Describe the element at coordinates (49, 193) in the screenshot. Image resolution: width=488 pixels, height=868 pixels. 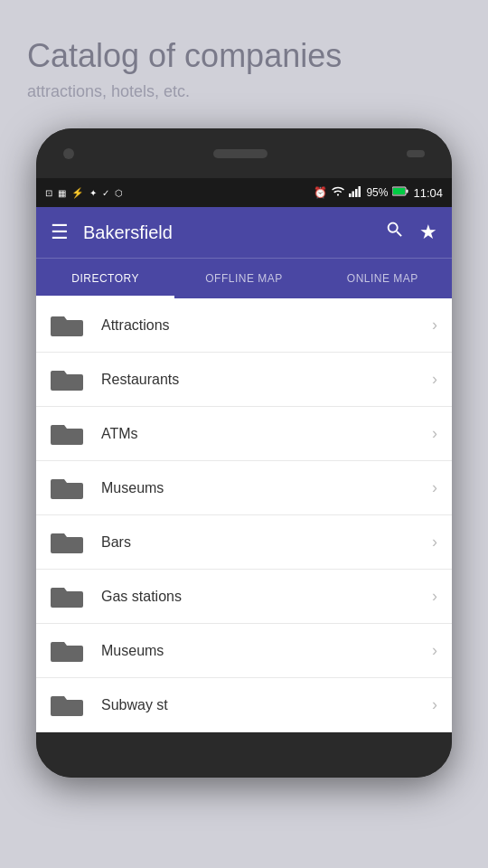
I see `status-icon-calendar: ⊡` at that location.